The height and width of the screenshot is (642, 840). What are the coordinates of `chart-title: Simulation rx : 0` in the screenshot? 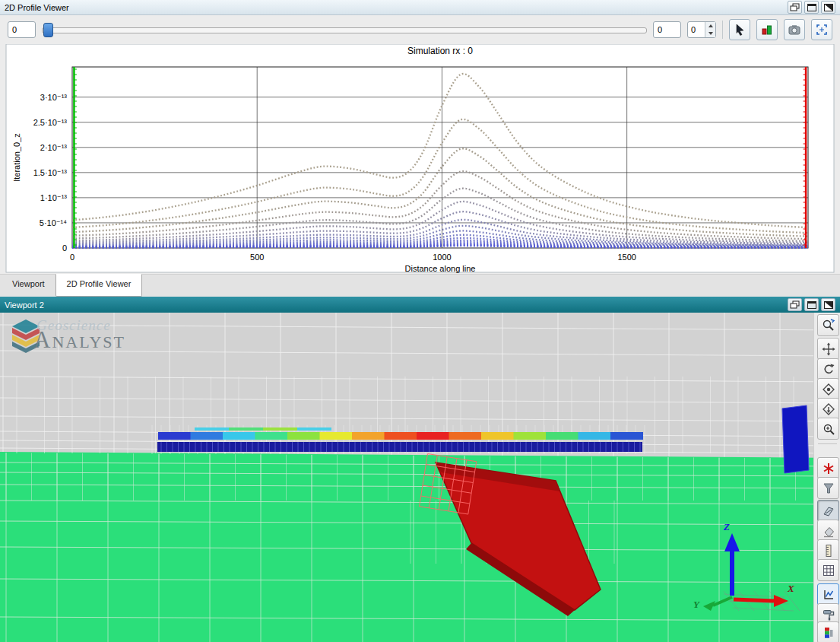 It's located at (440, 51).